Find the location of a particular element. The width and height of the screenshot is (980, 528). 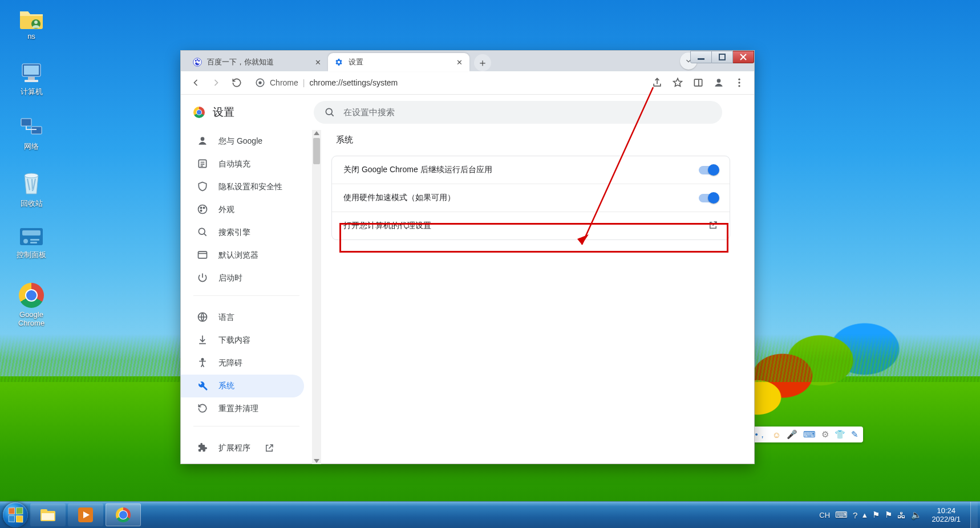

chrome-logo-icon is located at coordinates (199, 112).